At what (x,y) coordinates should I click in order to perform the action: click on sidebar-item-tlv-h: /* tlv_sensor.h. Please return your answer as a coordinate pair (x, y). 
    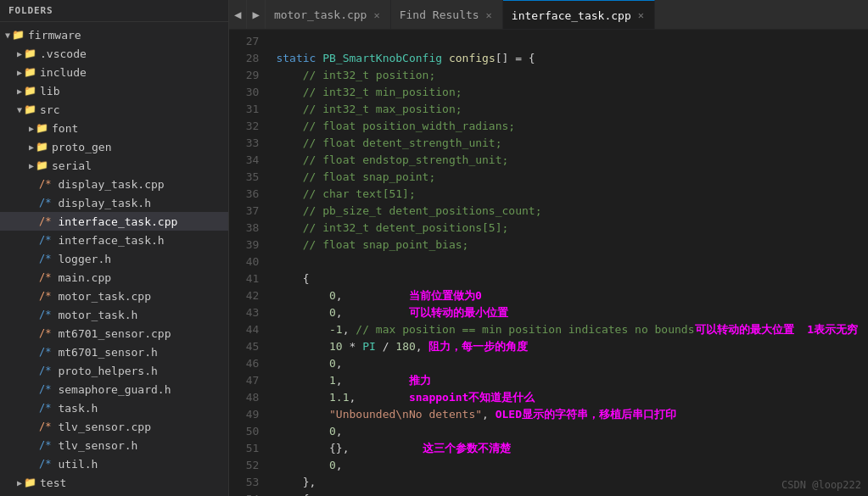
    Looking at the image, I should click on (114, 445).